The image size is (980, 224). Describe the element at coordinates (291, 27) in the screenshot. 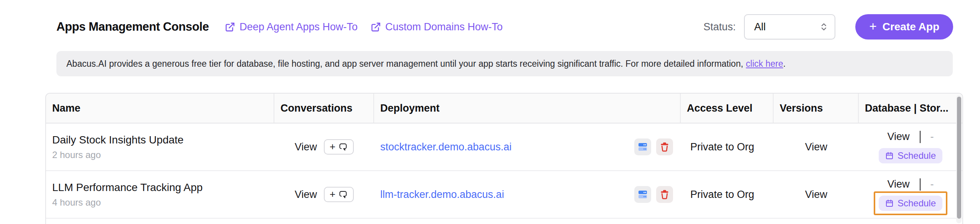

I see `deep-agent-apps-howto-link: Deep Agent Apps How-To` at that location.